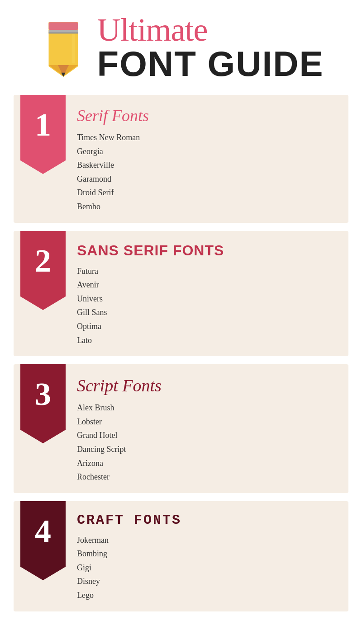  What do you see at coordinates (43, 261) in the screenshot?
I see `badge-number-2: 2` at bounding box center [43, 261].